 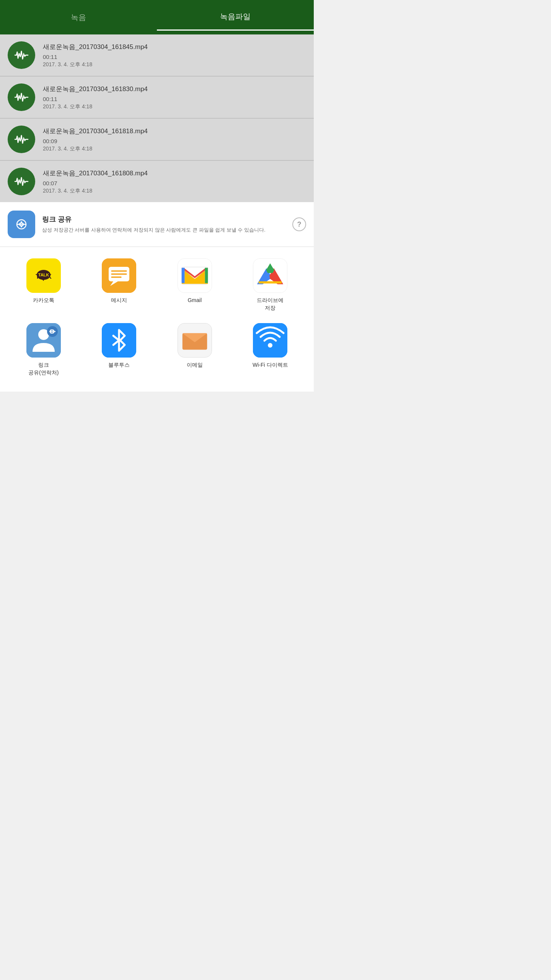 I want to click on tab-record: 녹음, so click(x=78, y=18).